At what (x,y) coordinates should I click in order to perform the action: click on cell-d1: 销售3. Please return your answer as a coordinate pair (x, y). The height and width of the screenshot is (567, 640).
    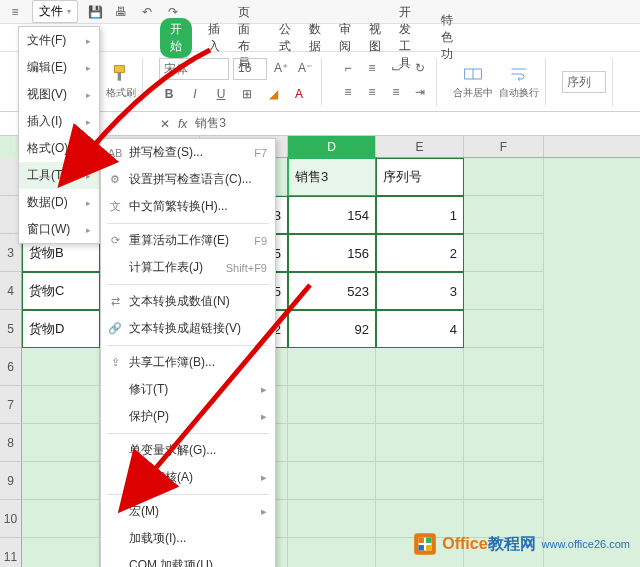
    Looking at the image, I should click on (332, 177).